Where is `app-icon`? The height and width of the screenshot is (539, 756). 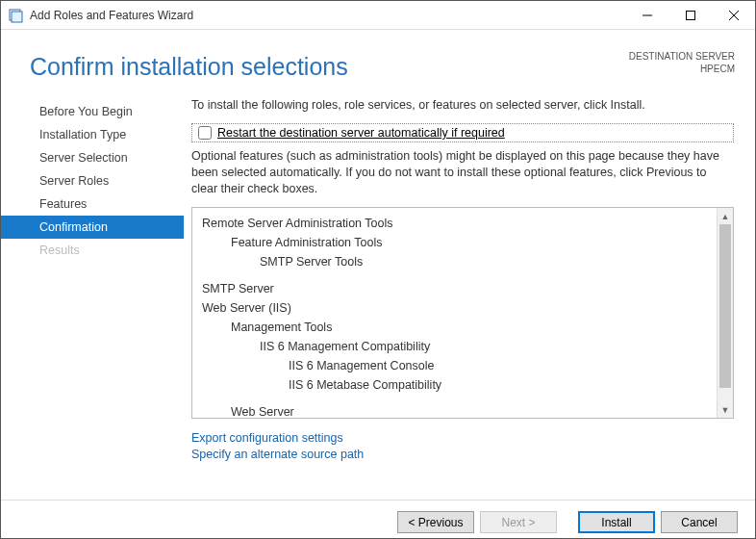 app-icon is located at coordinates (16, 15).